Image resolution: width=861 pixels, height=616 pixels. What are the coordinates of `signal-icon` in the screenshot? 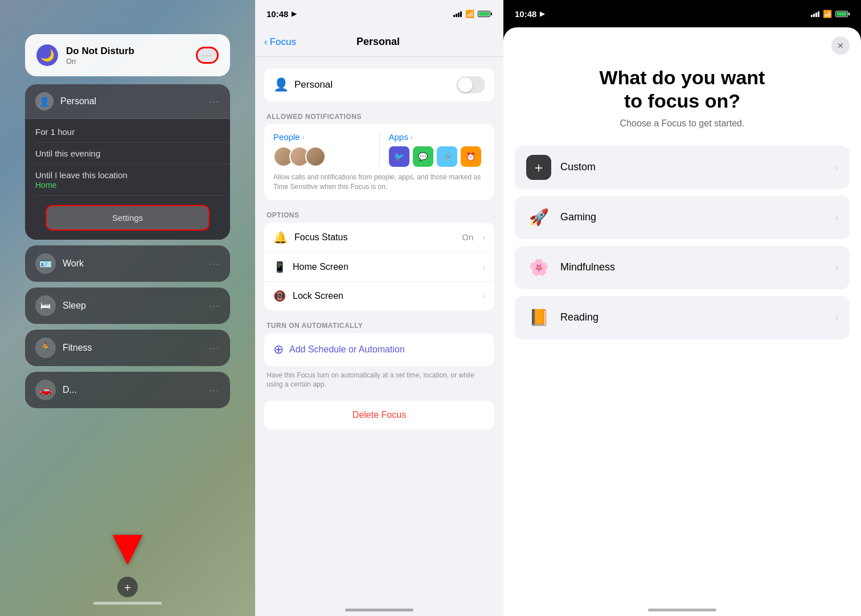 It's located at (458, 14).